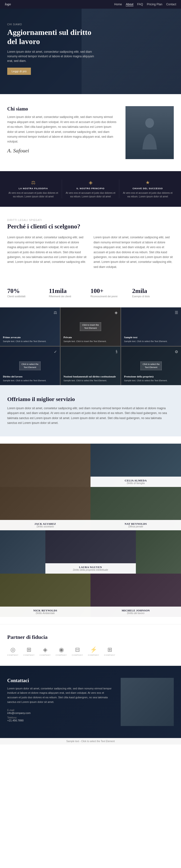 The image size is (181, 868). I want to click on team-card-celia: CELIA ALMEDA Diritto di famiglia, so click(136, 465).